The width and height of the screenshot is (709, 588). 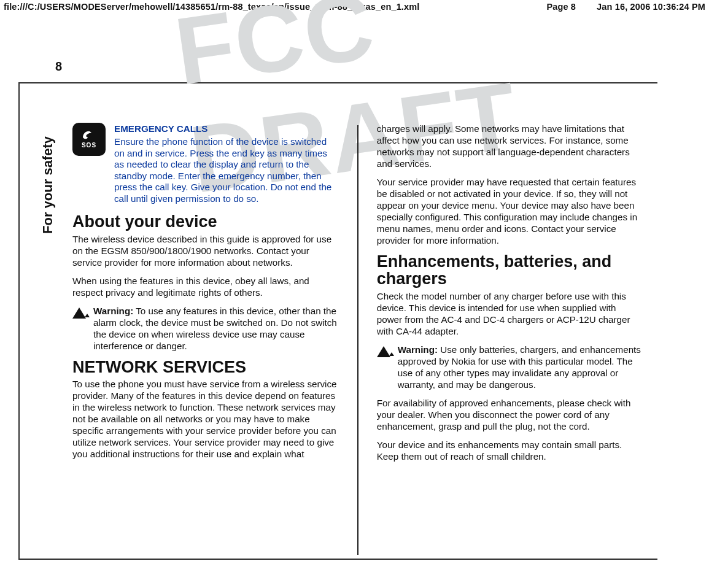 I want to click on enhancements-heading: Enhancements, batteries, and chargers, so click(x=510, y=270).